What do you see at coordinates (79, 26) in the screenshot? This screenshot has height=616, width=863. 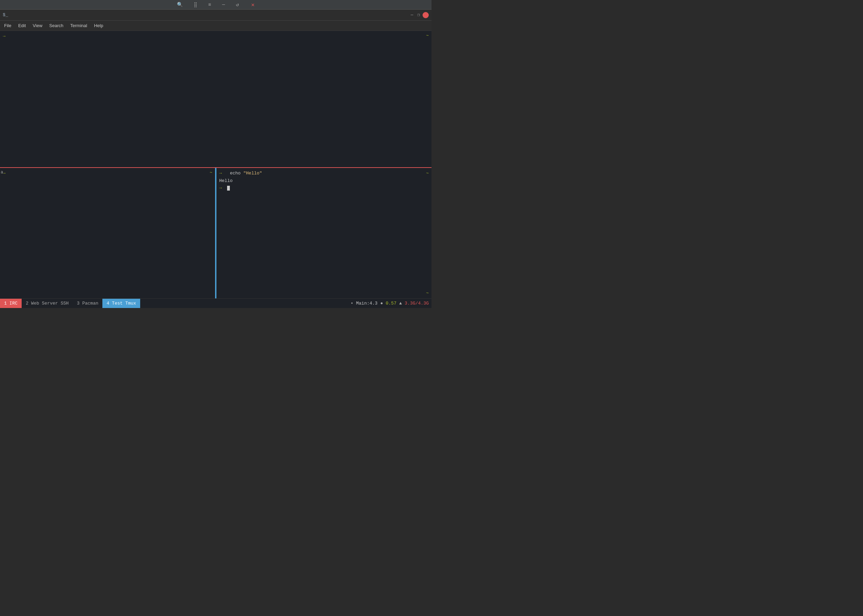 I see `menu-terminal: Terminal` at bounding box center [79, 26].